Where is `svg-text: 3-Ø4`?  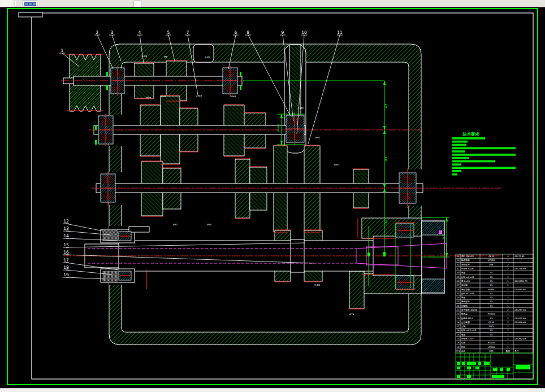
svg-text: 3-Ø4 is located at coordinates (207, 58).